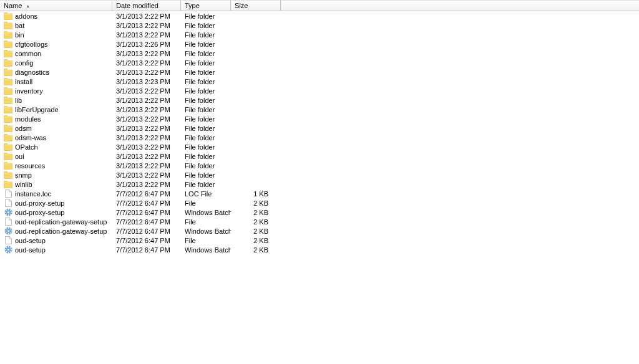  What do you see at coordinates (320, 44) in the screenshot?
I see `file-row: cfgtoollogs3/1/2013 2:26 PMFile folder` at bounding box center [320, 44].